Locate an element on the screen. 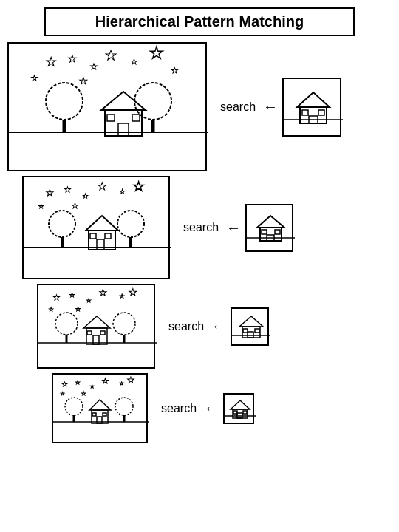 This screenshot has width=399, height=532. arrow-1: ← is located at coordinates (270, 106).